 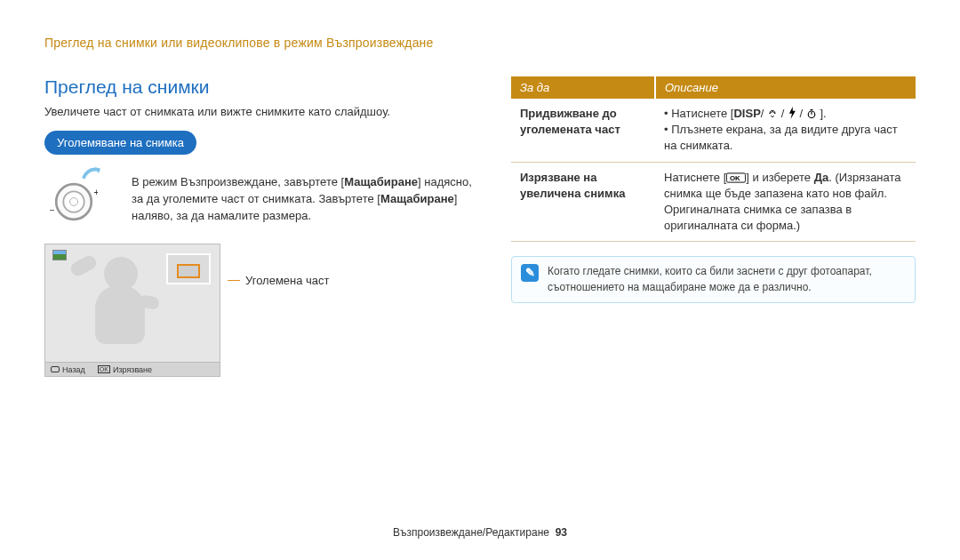 I want to click on macro-icon, so click(x=772, y=114).